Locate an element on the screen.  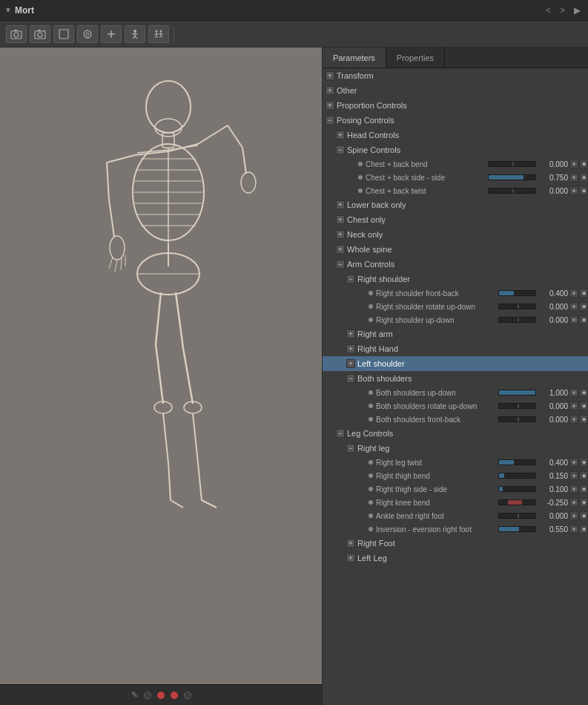
expand-box-left-shoulder: + is located at coordinates (351, 364).